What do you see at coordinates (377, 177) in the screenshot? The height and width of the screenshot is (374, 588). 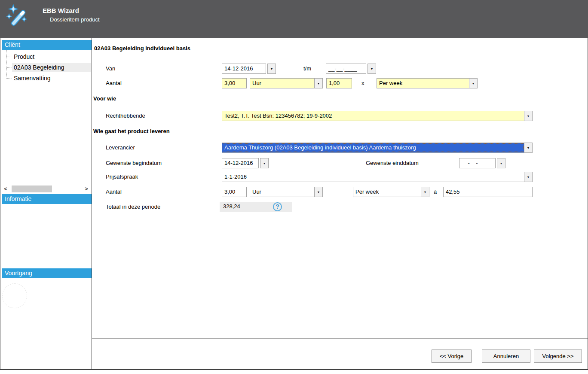 I see `prijsafspraak-select: 1-1-2016 ▼` at bounding box center [377, 177].